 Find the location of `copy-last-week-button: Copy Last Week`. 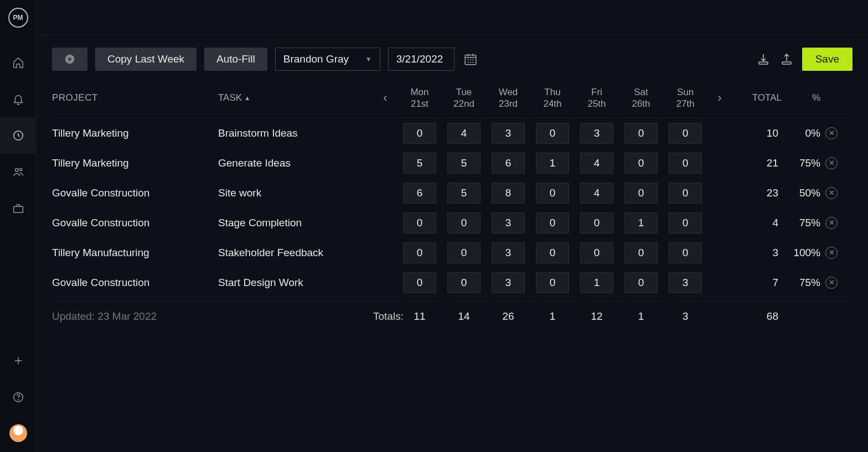

copy-last-week-button: Copy Last Week is located at coordinates (146, 59).